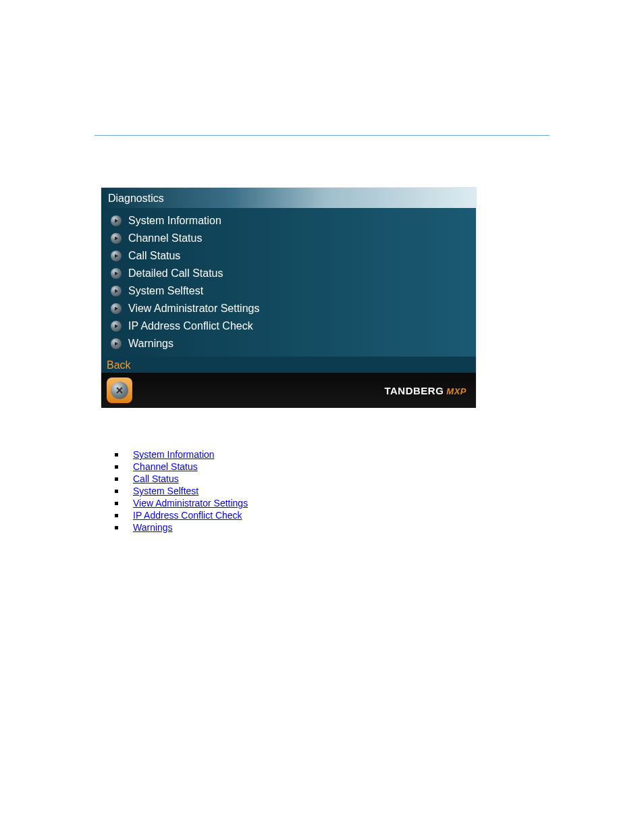 Image resolution: width=644 pixels, height=834 pixels. What do you see at coordinates (181, 527) in the screenshot?
I see `list-item: Warnings` at bounding box center [181, 527].